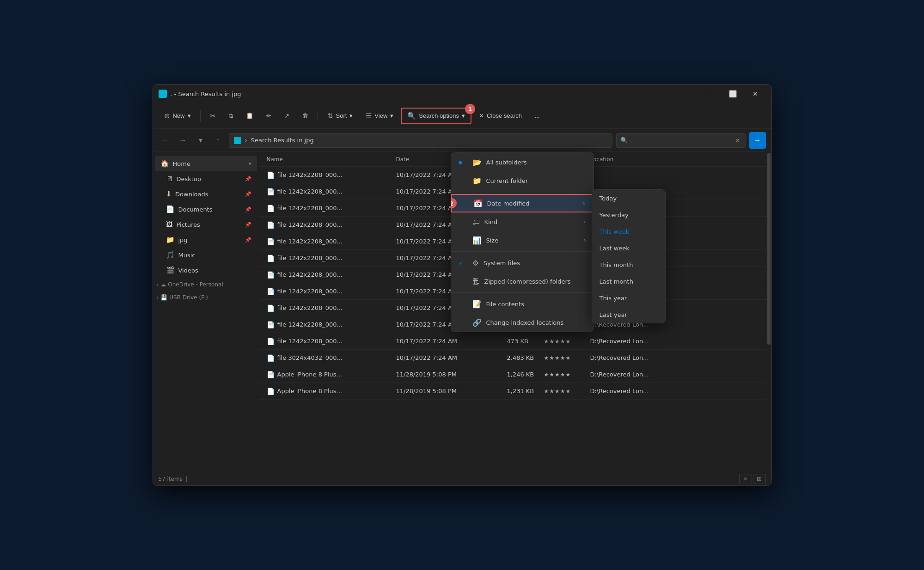 The image size is (924, 570). What do you see at coordinates (169, 194) in the screenshot?
I see `downloads-icon: ⬇` at bounding box center [169, 194].